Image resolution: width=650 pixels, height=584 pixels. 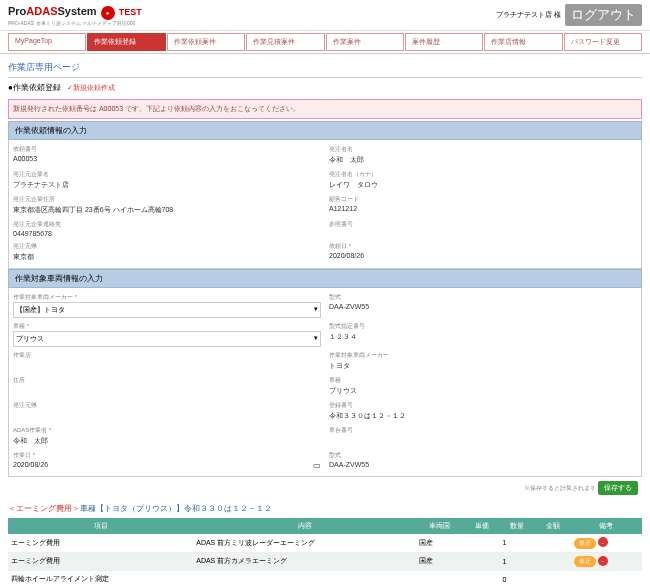 What do you see at coordinates (47, 42) in the screenshot?
I see `tab-0: MyPageTop` at bounding box center [47, 42].